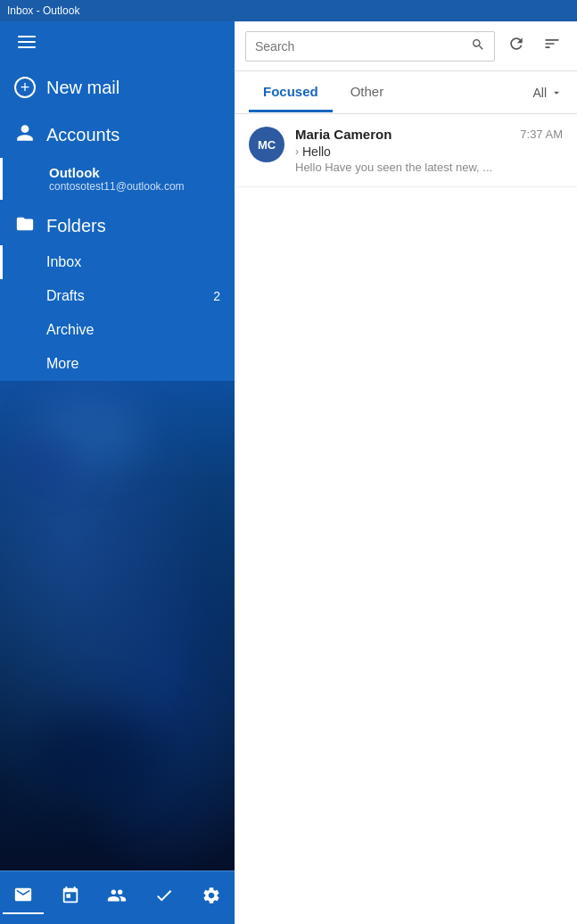 The image size is (577, 924). Describe the element at coordinates (370, 46) in the screenshot. I see `search-bar` at that location.